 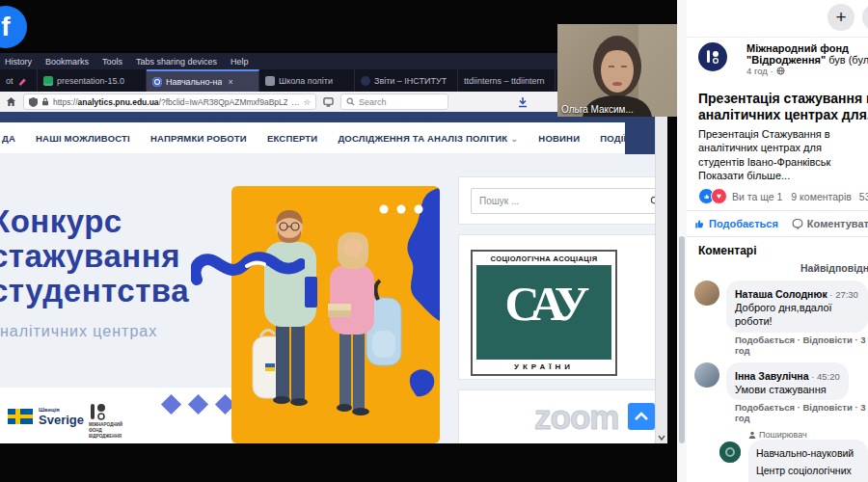 I want to click on person-icon, so click(x=752, y=435).